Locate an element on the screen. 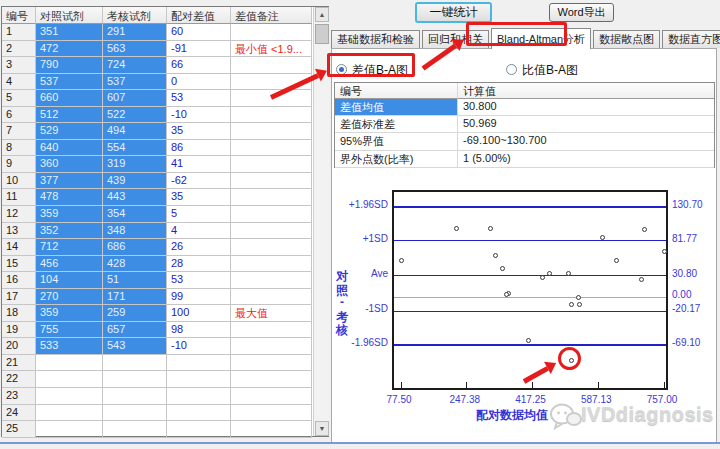  paired-diff-cell: 4 is located at coordinates (199, 232).